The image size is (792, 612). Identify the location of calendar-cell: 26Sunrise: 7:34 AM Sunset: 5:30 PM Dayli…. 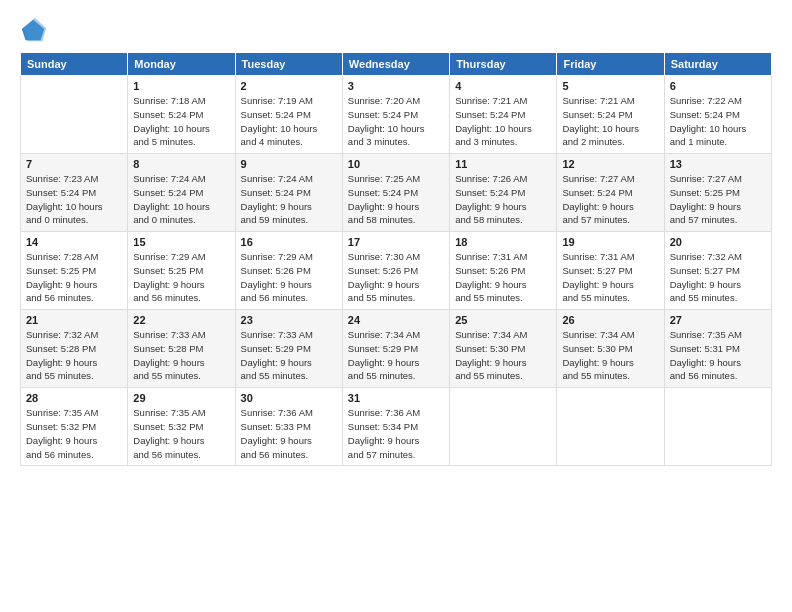
(610, 349).